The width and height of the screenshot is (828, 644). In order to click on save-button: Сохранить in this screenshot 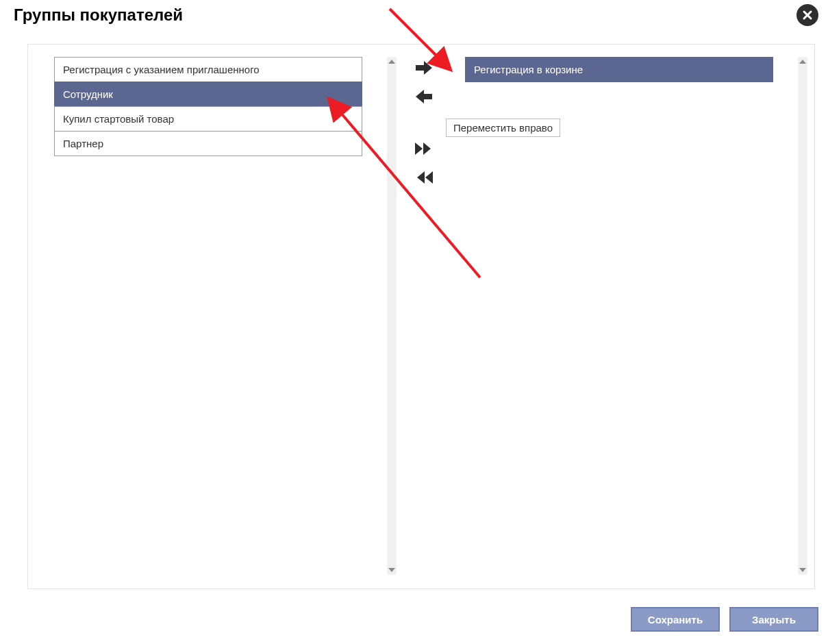, I will do `click(675, 619)`.